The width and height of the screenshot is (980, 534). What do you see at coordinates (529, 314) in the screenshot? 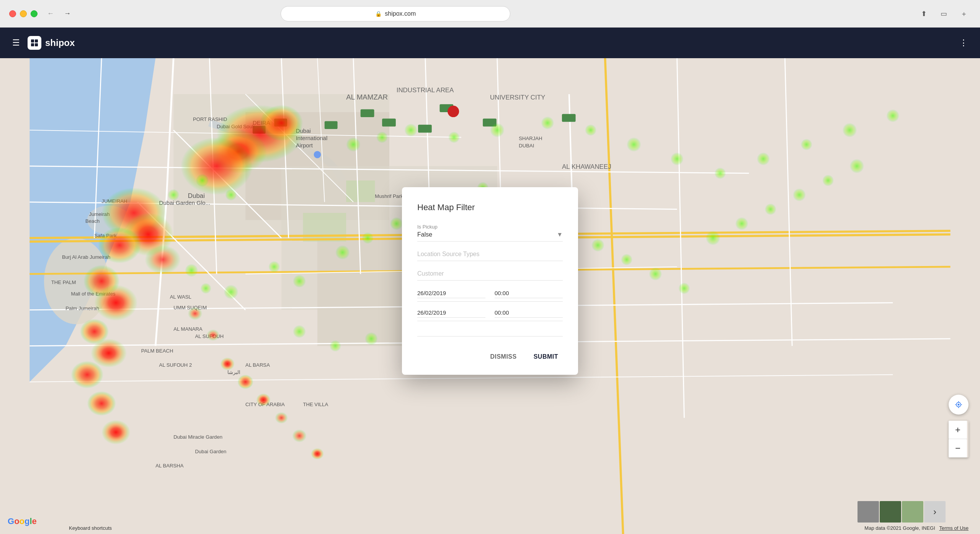
I see `time-to-field` at bounding box center [529, 314].